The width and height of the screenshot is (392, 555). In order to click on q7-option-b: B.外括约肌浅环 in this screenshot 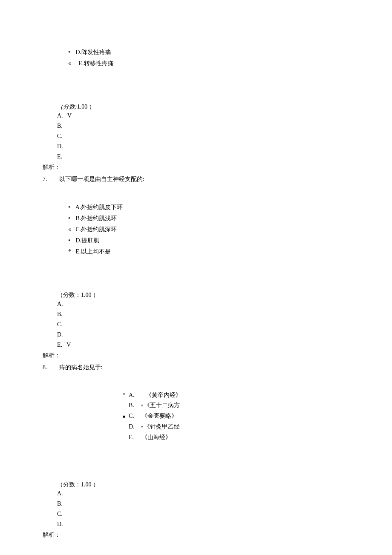, I will do `click(96, 218)`.